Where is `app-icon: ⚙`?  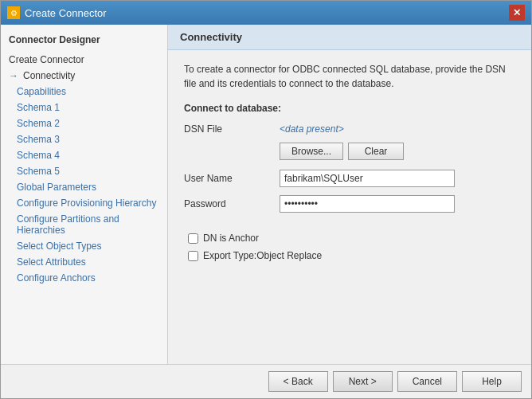 app-icon: ⚙ is located at coordinates (14, 13).